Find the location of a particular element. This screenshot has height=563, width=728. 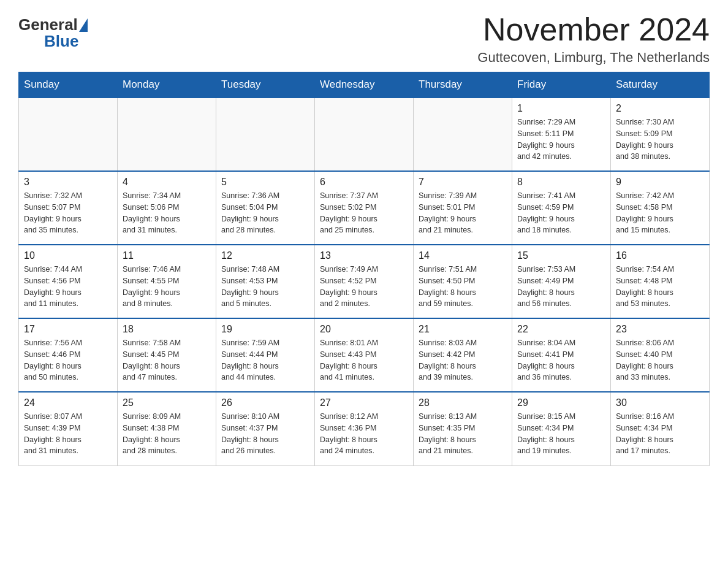

day-number: 27 is located at coordinates (364, 403).